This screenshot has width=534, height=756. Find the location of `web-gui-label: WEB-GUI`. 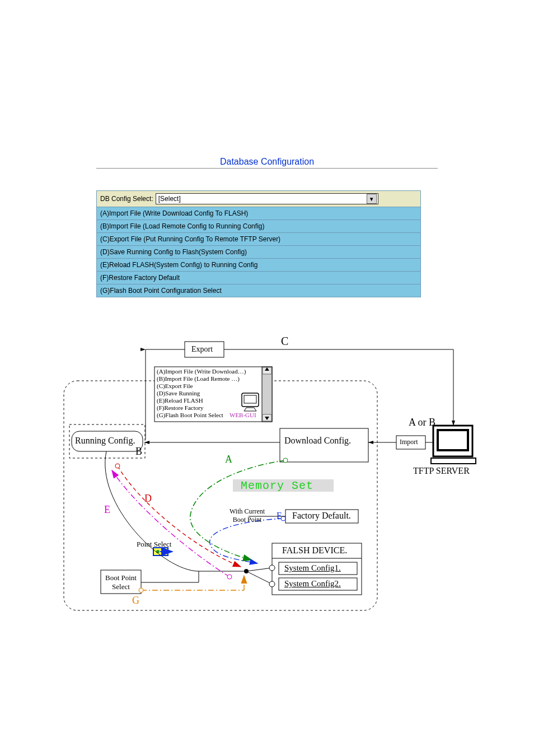

web-gui-label: WEB-GUI is located at coordinates (243, 415).